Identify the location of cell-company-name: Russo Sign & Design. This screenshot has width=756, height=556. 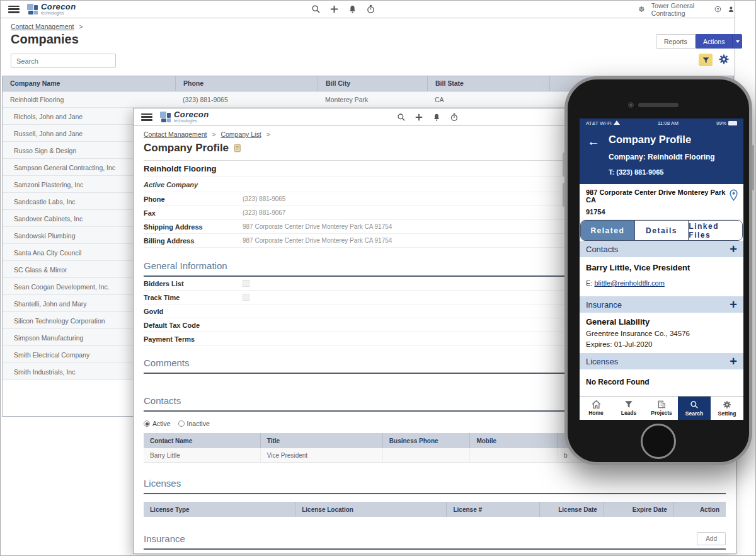
(45, 151).